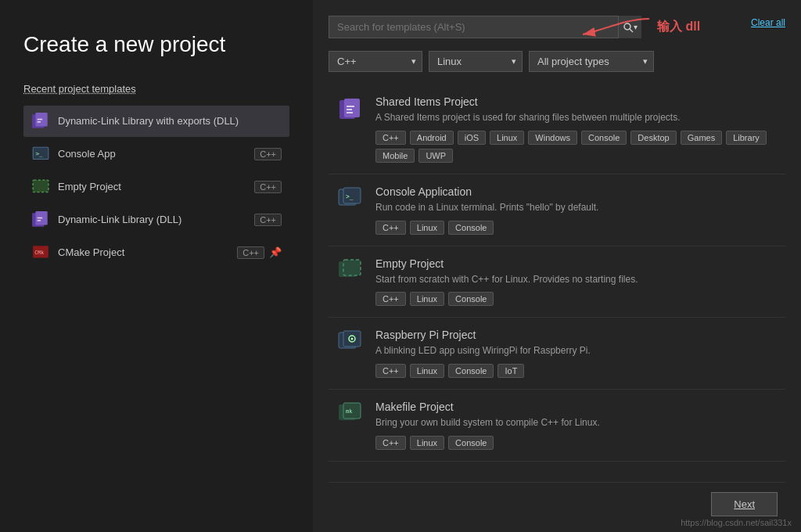  Describe the element at coordinates (557, 282) in the screenshot. I see `result-item-empty: Empty Project Start from scratch with C+…` at that location.